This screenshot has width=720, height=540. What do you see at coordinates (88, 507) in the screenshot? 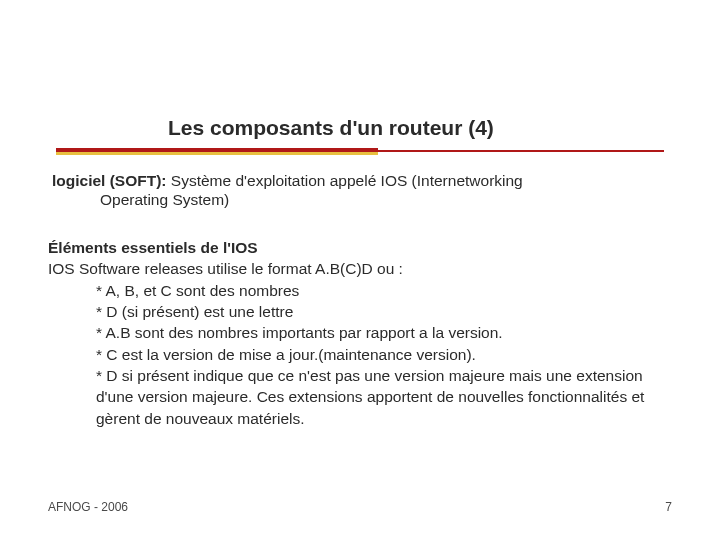
I see `footer-source: AFNOG - 2006` at bounding box center [88, 507].